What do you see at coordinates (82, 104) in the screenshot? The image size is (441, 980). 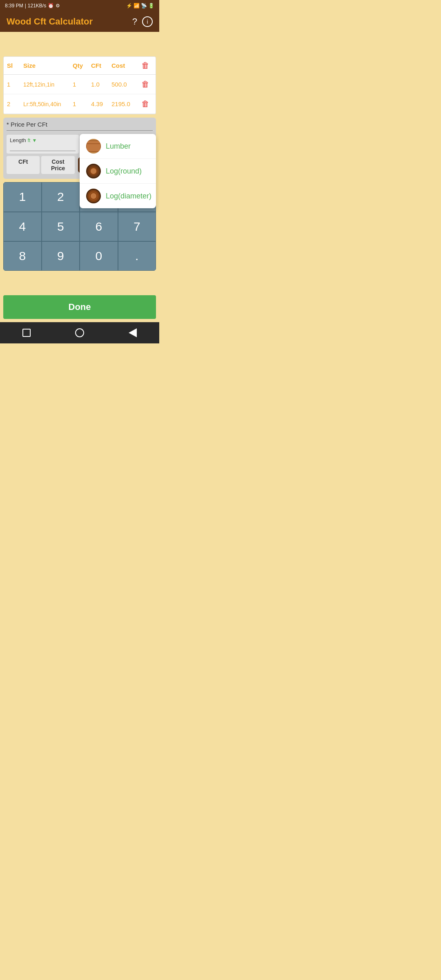 I see `row2-qty: 1` at bounding box center [82, 104].